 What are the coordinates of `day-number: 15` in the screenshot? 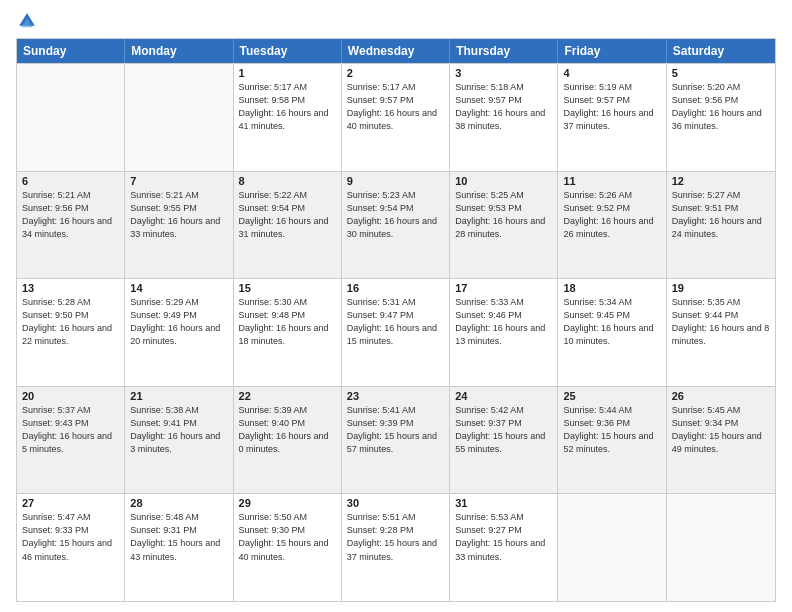 It's located at (288, 288).